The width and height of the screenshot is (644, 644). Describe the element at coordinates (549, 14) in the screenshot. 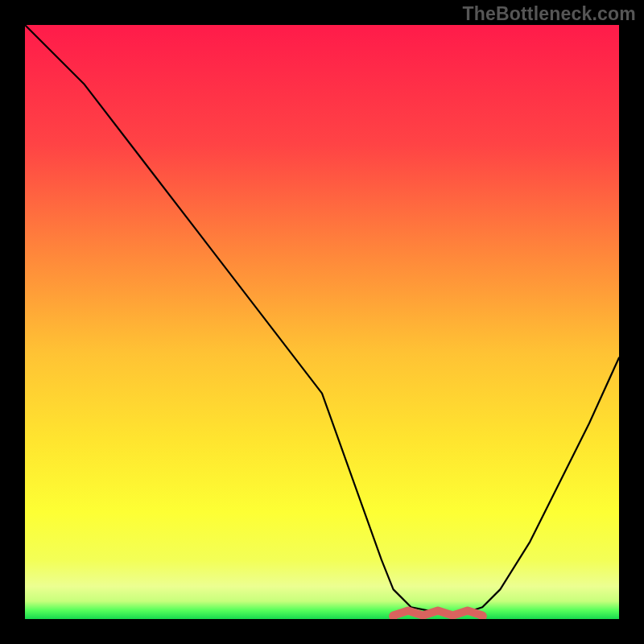

I see `watermark-text: TheBottleneck.com` at that location.